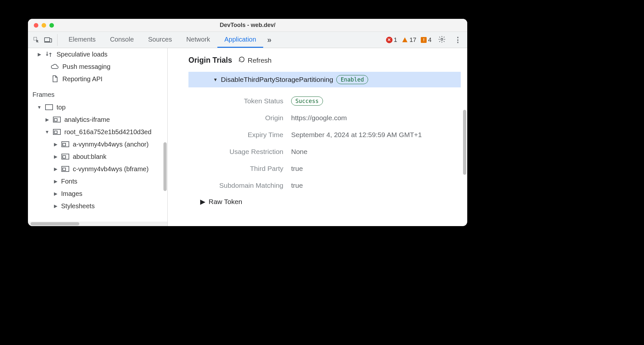 The image size is (644, 345). What do you see at coordinates (409, 40) in the screenshot?
I see `warning-counter: 17` at bounding box center [409, 40].